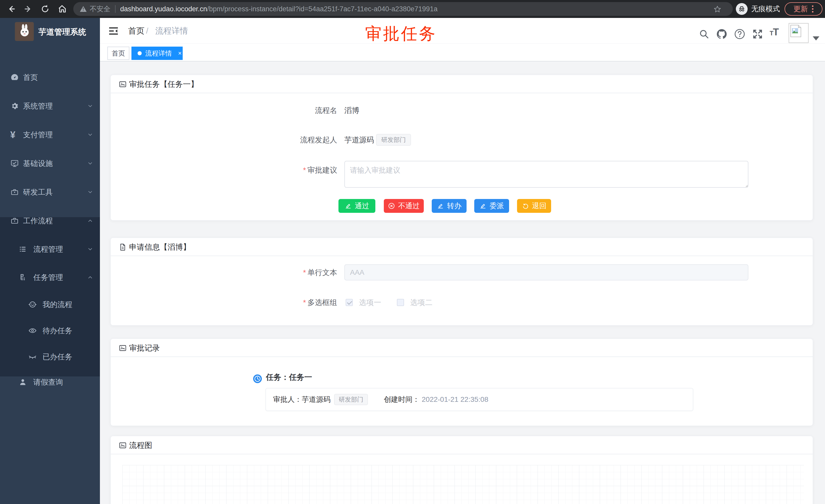  I want to click on chevron-up-icon, so click(90, 221).